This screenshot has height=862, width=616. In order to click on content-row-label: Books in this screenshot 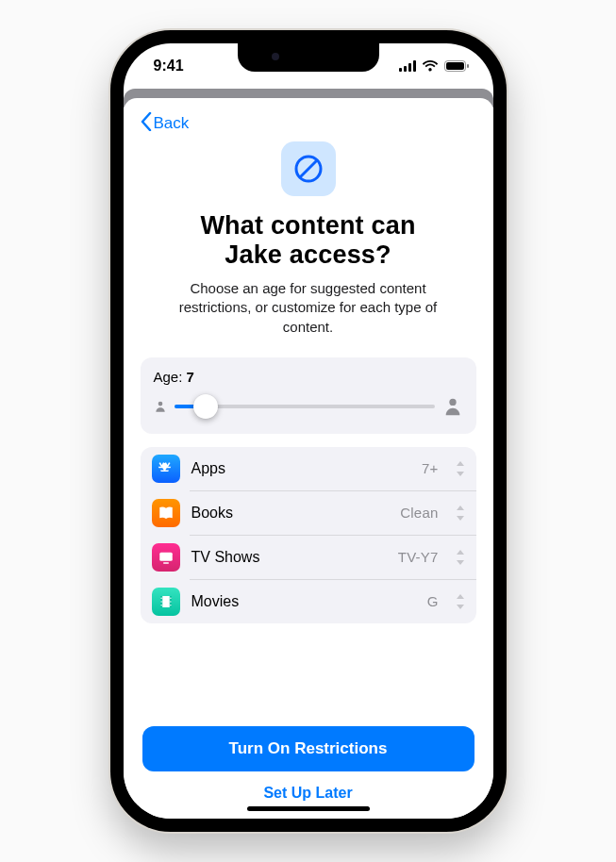, I will do `click(291, 513)`.